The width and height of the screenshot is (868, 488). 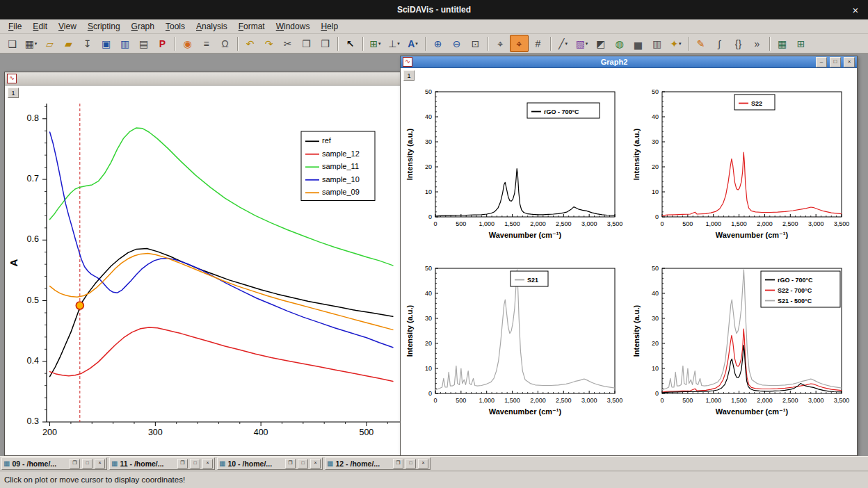 What do you see at coordinates (795, 291) in the screenshot?
I see `svg-text: S22 - 700°C` at bounding box center [795, 291].